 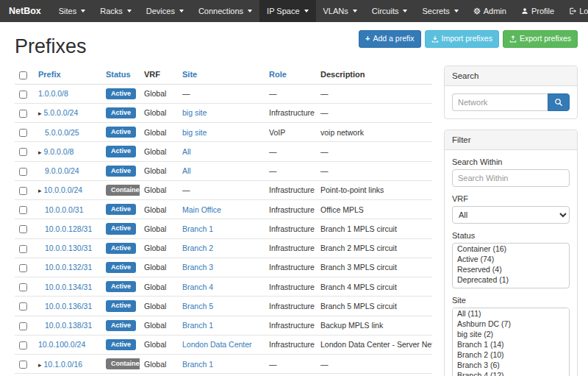 What do you see at coordinates (540, 39) in the screenshot?
I see `export-prefixes-button: Export prefixes` at bounding box center [540, 39].